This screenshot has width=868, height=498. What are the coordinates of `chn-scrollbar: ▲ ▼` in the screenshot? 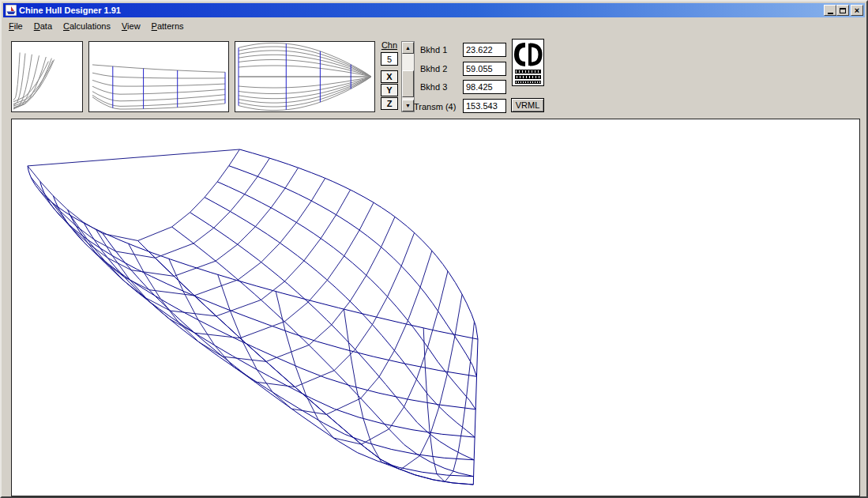 It's located at (408, 77).